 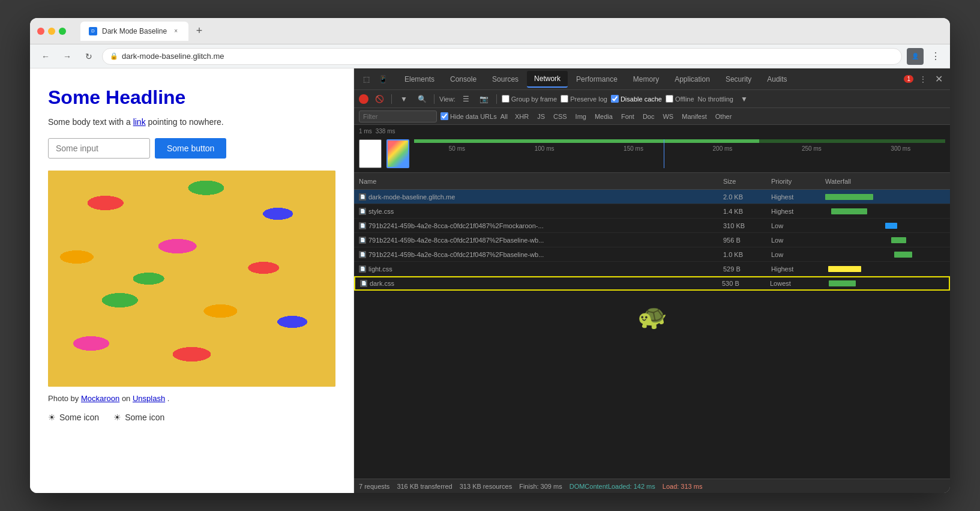 What do you see at coordinates (564, 98) in the screenshot?
I see `preserve-log-checkbox` at bounding box center [564, 98].